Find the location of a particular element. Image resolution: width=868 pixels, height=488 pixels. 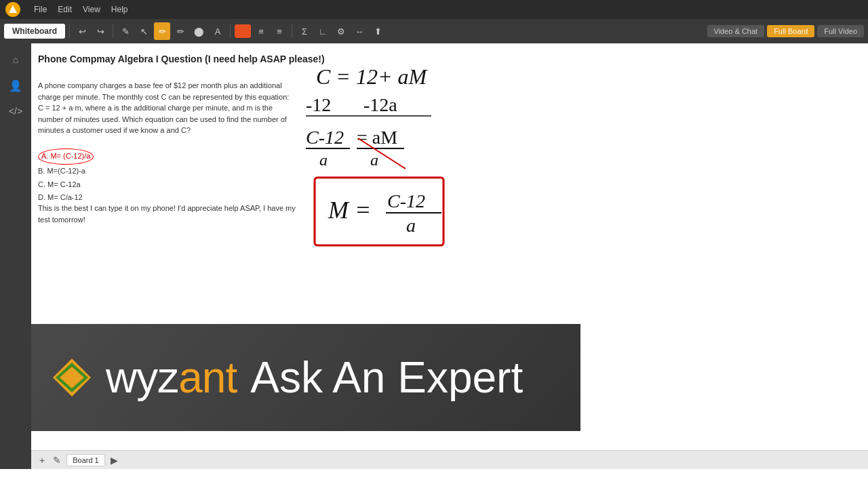

left-sidebar: ⌂ 👤 </> is located at coordinates (16, 256).